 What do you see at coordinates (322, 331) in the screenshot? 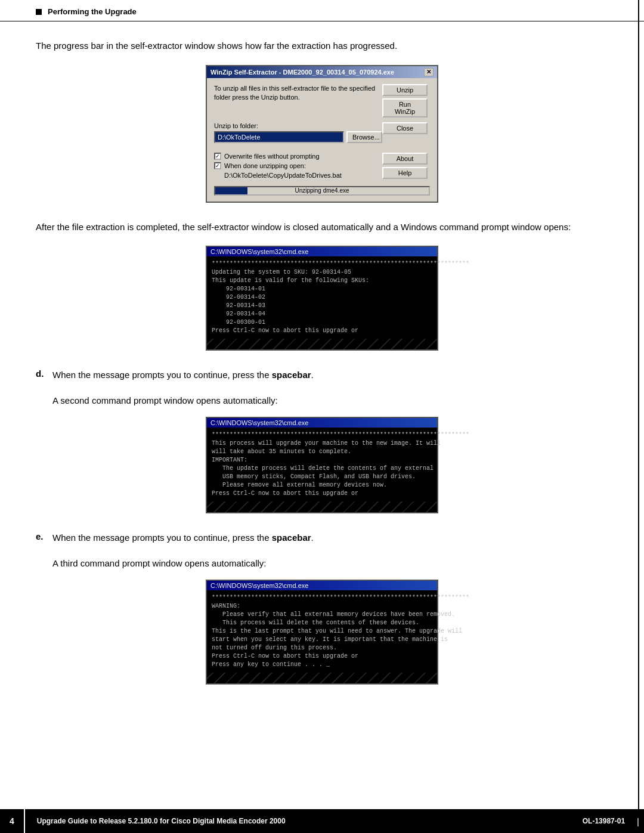
I see `cmd1-line-9: Press Ctrl-C now to abort this upgrade o…` at bounding box center [322, 331].